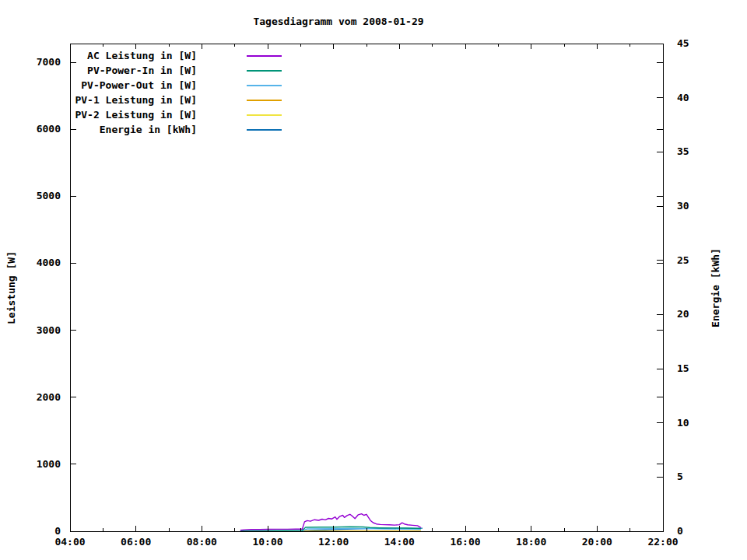 Image resolution: width=747 pixels, height=560 pixels. I want to click on y-left-tick-label: 6000, so click(48, 129).